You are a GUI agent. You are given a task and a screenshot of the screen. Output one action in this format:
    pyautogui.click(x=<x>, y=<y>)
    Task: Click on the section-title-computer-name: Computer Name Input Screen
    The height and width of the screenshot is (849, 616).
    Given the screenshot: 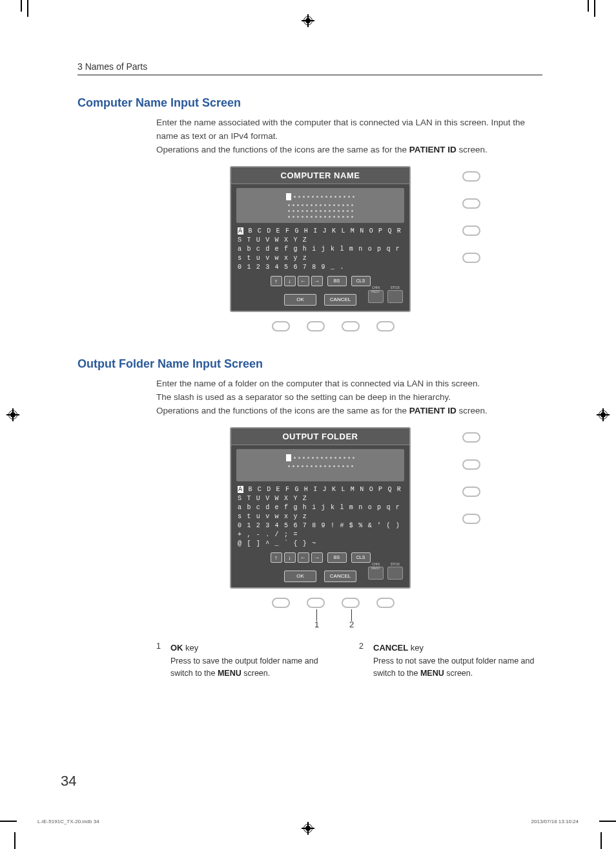 What is the action you would take?
    pyautogui.click(x=310, y=103)
    